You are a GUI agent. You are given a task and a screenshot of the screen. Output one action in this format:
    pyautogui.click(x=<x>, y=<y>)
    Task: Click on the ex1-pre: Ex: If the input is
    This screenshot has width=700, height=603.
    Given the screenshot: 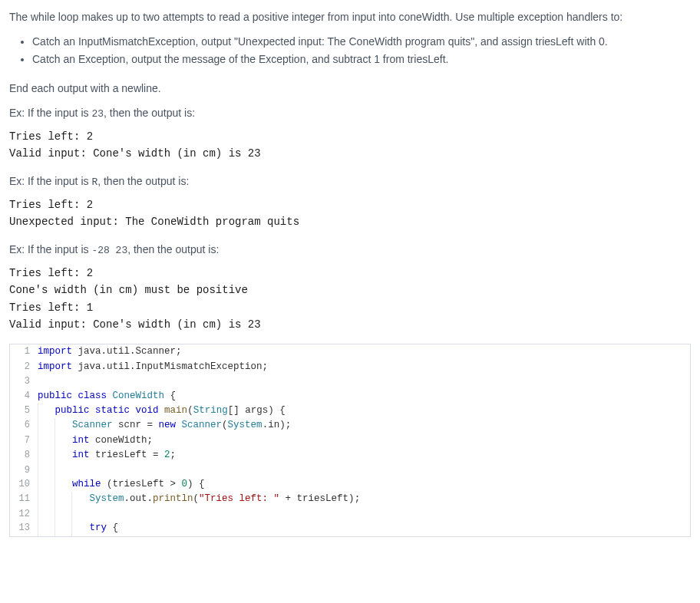 What is the action you would take?
    pyautogui.click(x=51, y=113)
    